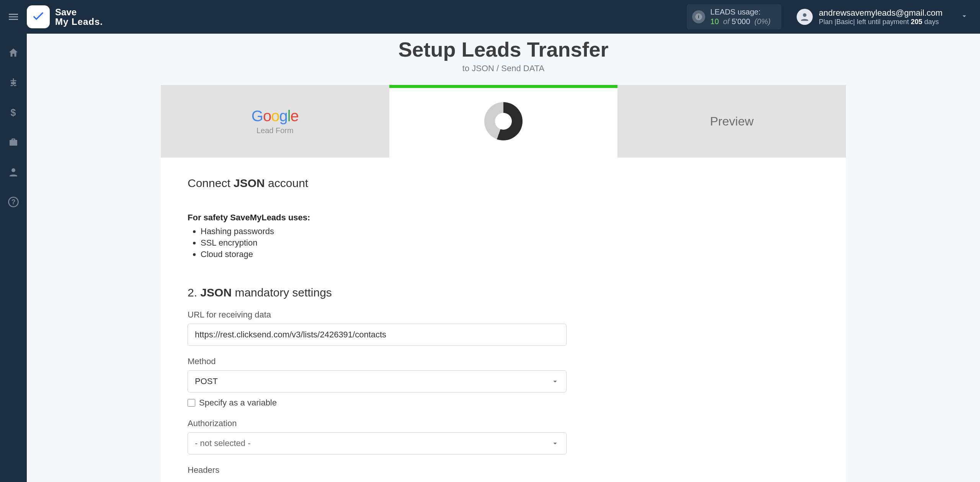 The image size is (980, 482). I want to click on url-label: URL for receiving data, so click(377, 315).